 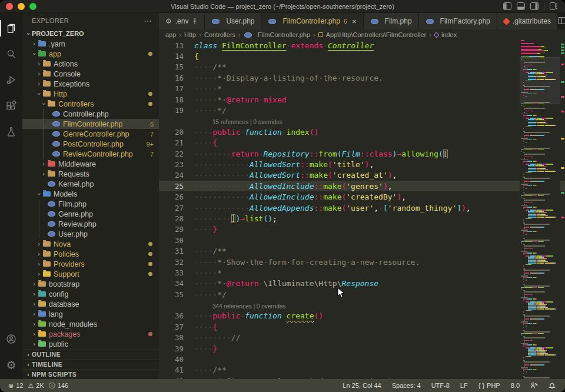 What do you see at coordinates (362, 294) in the screenshot?
I see `code-line-35: 35·····*/` at bounding box center [362, 294].